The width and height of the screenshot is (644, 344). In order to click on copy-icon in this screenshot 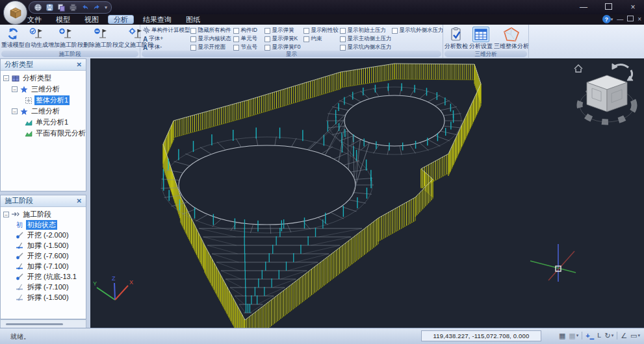, I will do `click(61, 8)`.